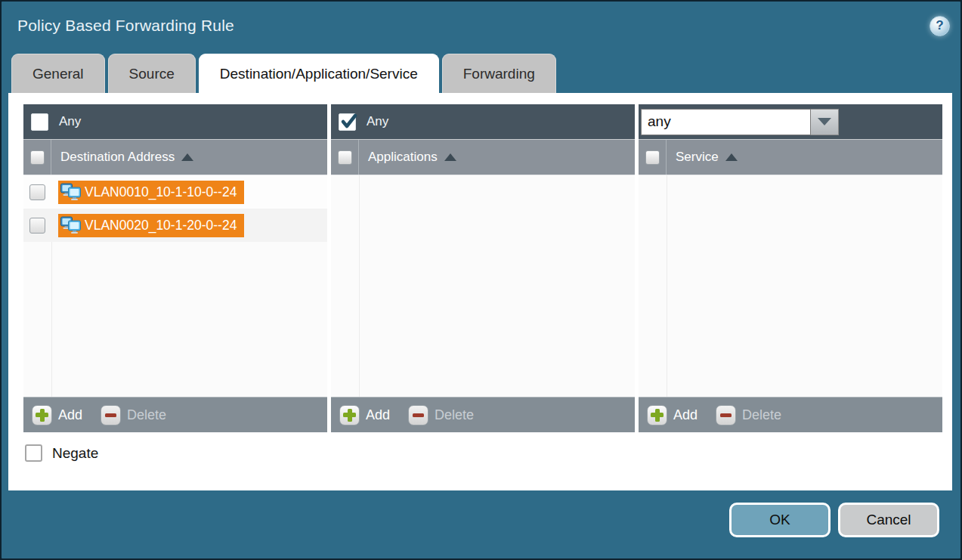 This screenshot has height=560, width=962. What do you see at coordinates (790, 286) in the screenshot?
I see `service-list` at bounding box center [790, 286].